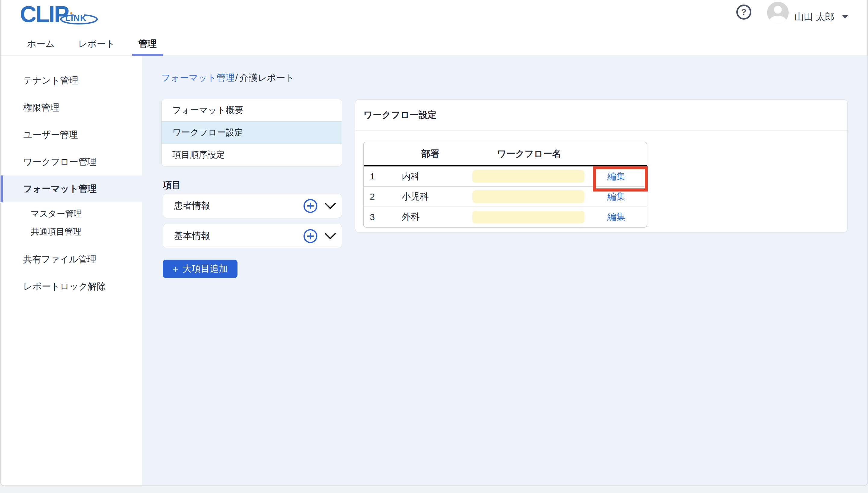  What do you see at coordinates (778, 20) in the screenshot?
I see `avatar-body` at bounding box center [778, 20].